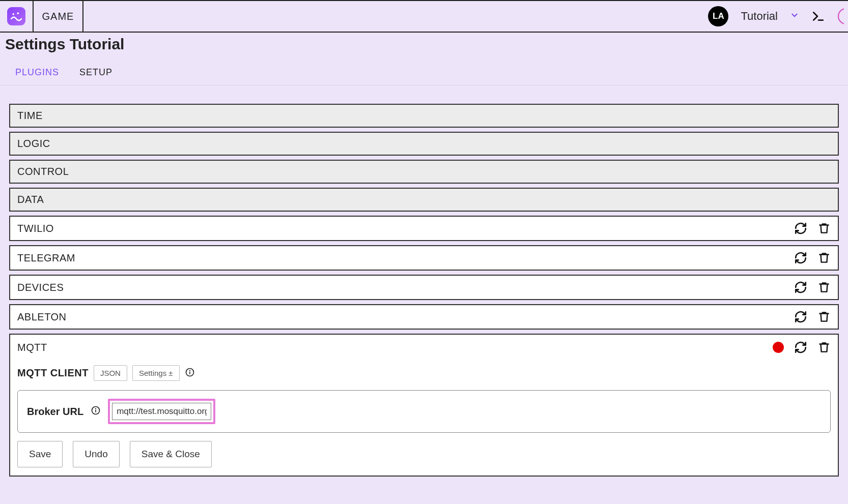 The height and width of the screenshot is (504, 848). I want to click on plugin-label: ABLETON, so click(42, 317).